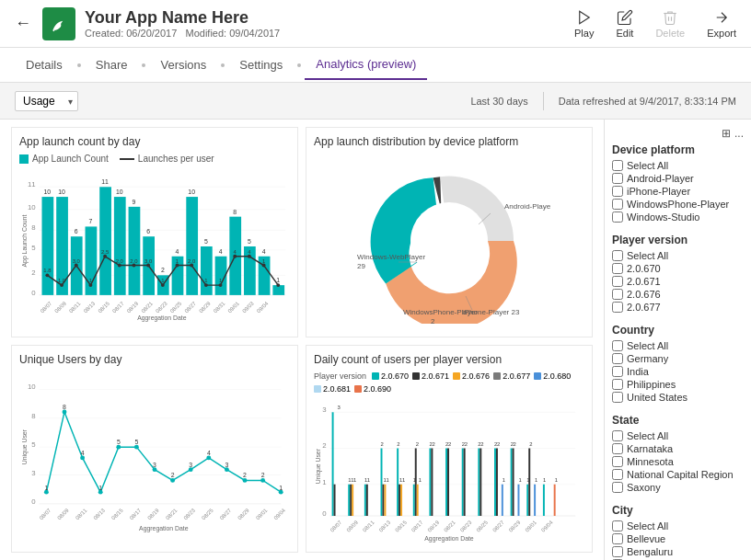  Describe the element at coordinates (401, 526) in the screenshot. I see `svg-text: 08/15` at that location.